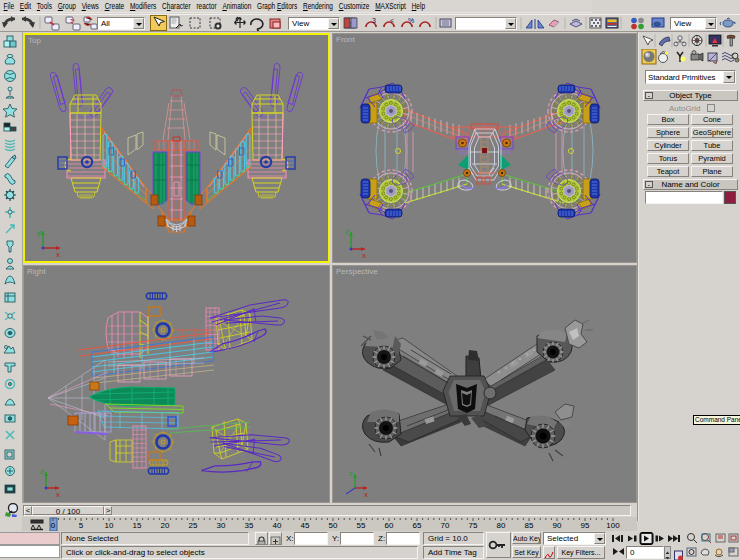  I want to click on svg-text: 50, so click(334, 526).